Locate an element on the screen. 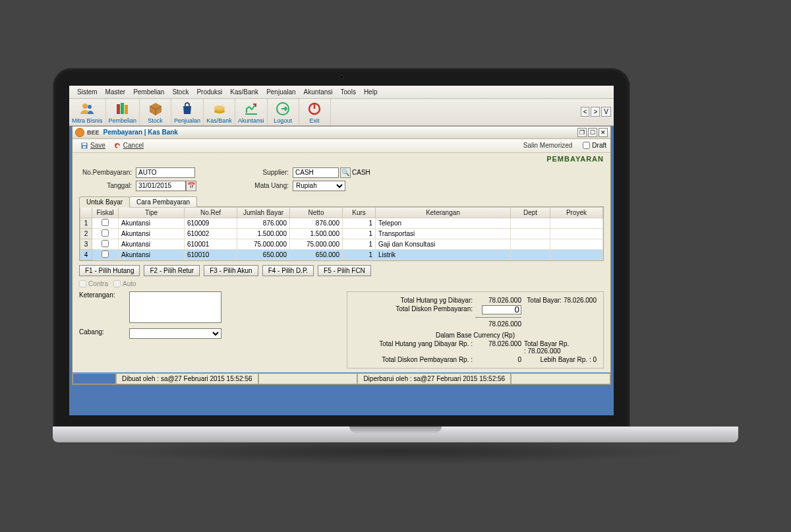  tool-penjualan: Penjualan is located at coordinates (187, 112).